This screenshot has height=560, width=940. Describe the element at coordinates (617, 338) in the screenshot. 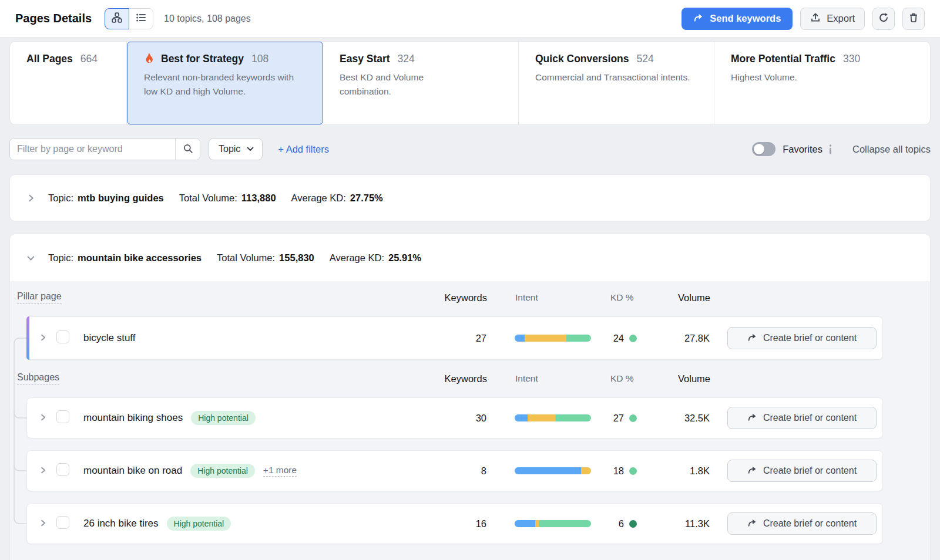

I see `kd-value: 24` at that location.